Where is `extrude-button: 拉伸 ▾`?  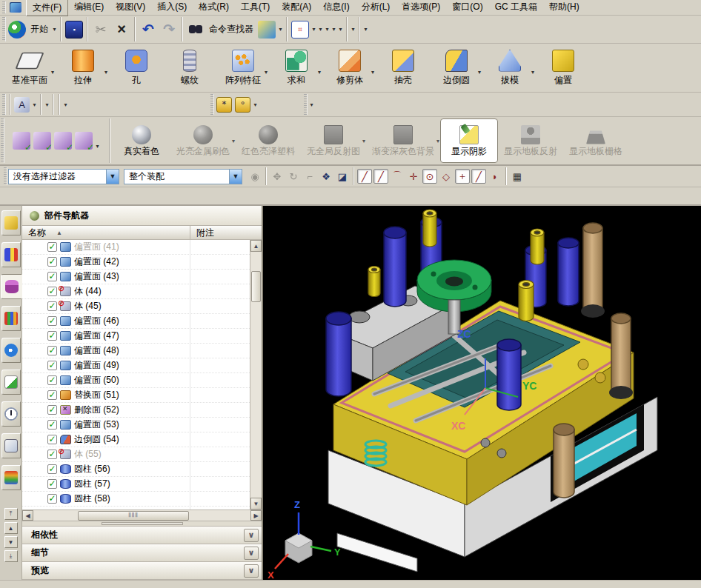 extrude-button: 拉伸 ▾ is located at coordinates (83, 68).